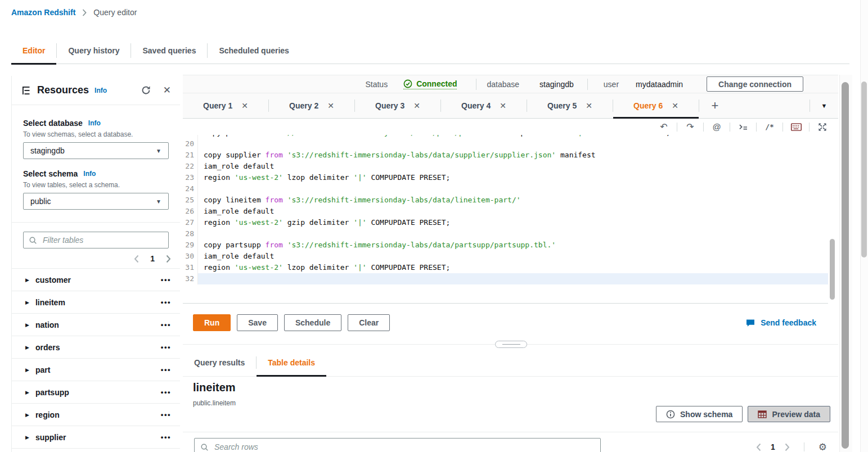 The height and width of the screenshot is (452, 868). Describe the element at coordinates (312, 106) in the screenshot. I see `query-tab-query-2: Query 2✕` at that location.